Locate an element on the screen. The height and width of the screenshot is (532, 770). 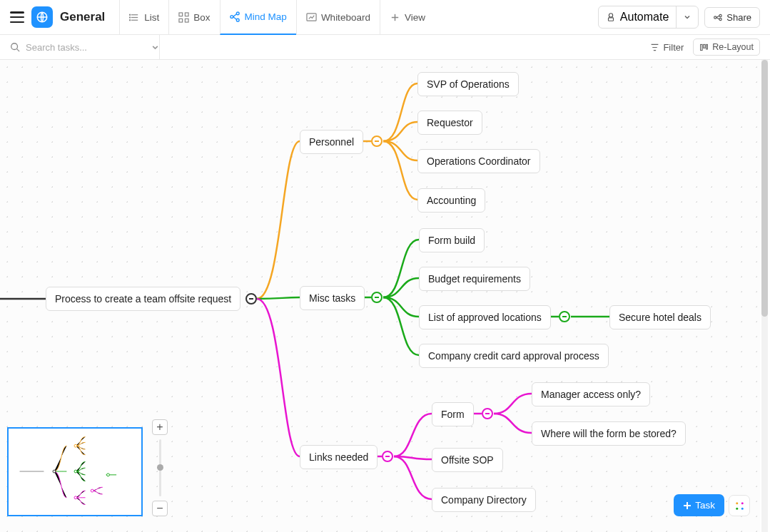
node-budget: Budget requirements is located at coordinates (475, 279).